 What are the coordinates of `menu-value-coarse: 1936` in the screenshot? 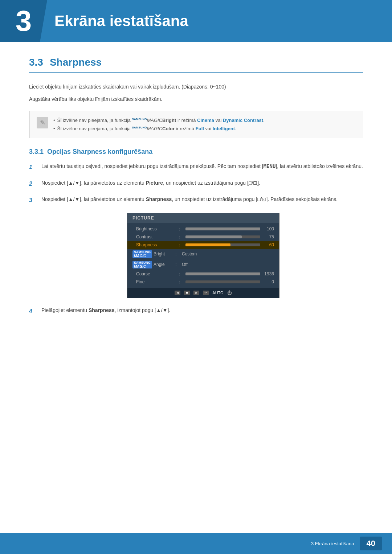 It's located at (269, 274).